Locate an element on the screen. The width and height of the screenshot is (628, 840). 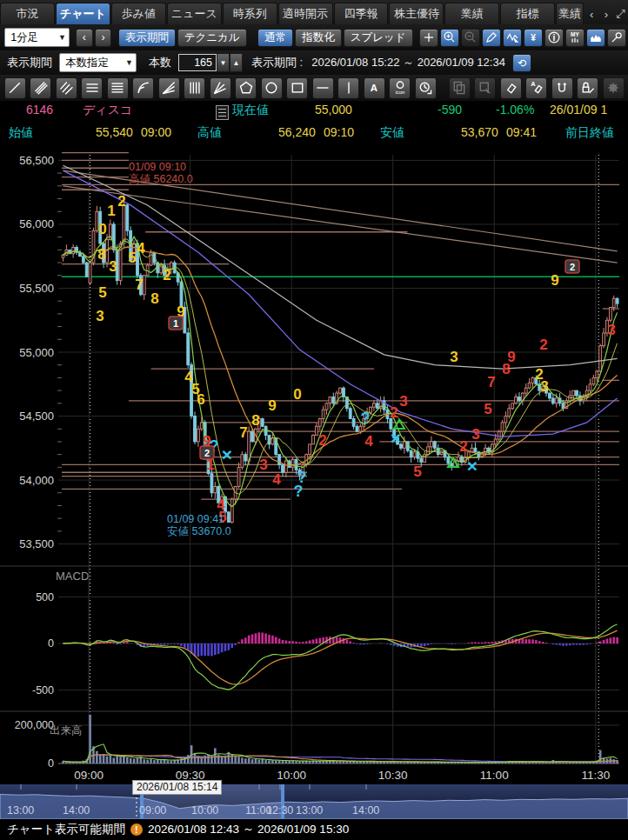
svg-text: 500 is located at coordinates (45, 597).